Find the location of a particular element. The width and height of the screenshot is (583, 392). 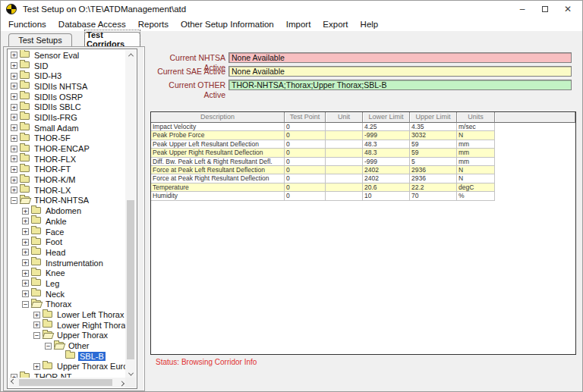

tree-item-sid: +SID is located at coordinates (67, 66).